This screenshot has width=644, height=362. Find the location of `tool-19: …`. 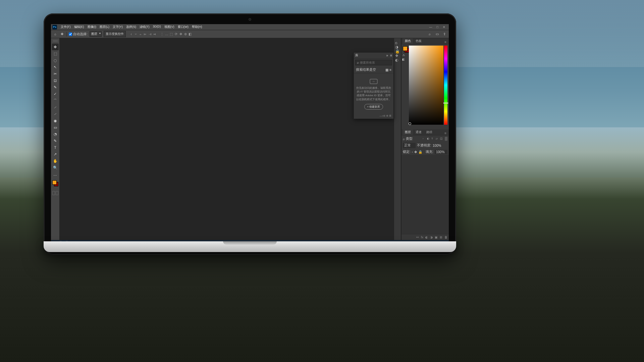

tool-19: … is located at coordinates (55, 174).